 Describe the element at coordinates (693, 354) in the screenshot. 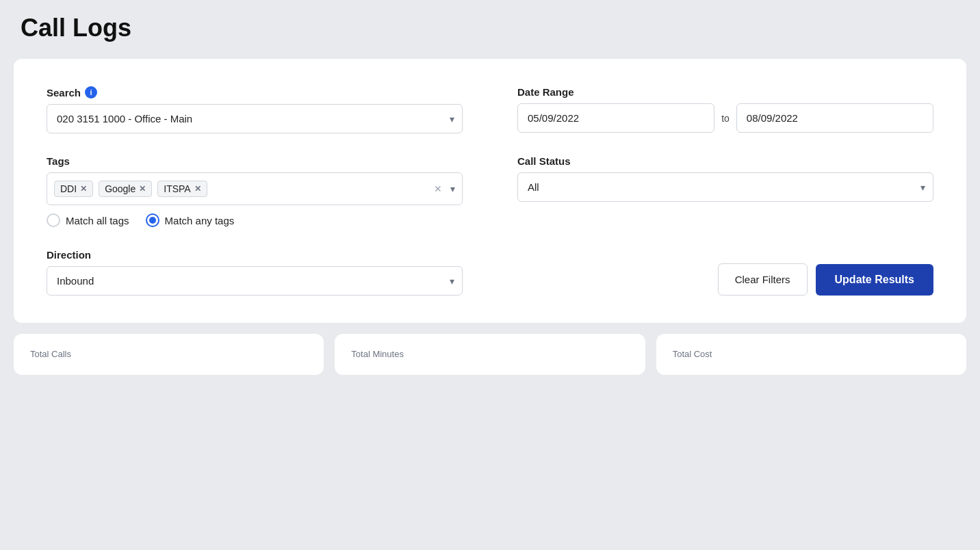

I see `total-cost-label: Total Cost` at that location.